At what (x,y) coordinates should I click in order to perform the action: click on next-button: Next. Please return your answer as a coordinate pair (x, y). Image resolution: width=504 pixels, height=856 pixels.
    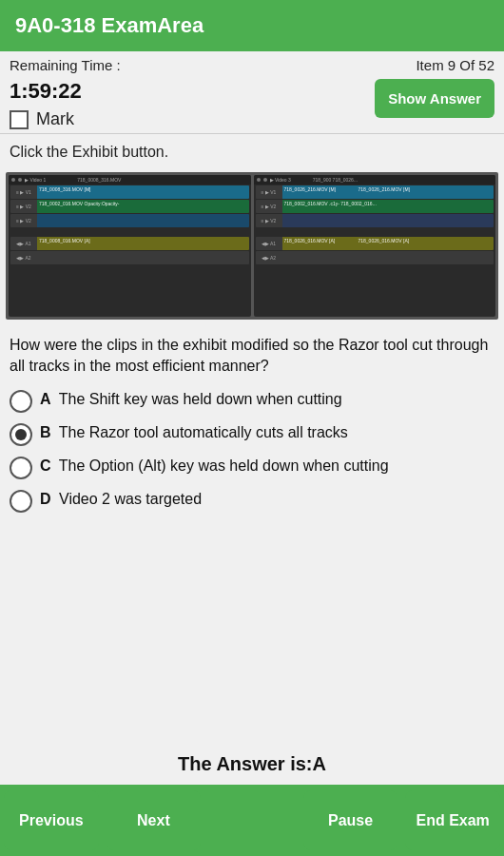
    Looking at the image, I should click on (154, 820).